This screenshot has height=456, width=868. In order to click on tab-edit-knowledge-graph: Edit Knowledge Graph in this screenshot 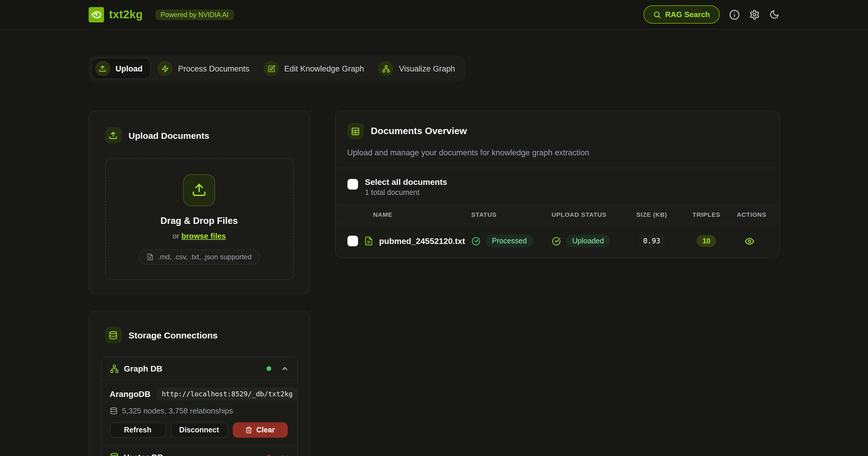, I will do `click(316, 69)`.